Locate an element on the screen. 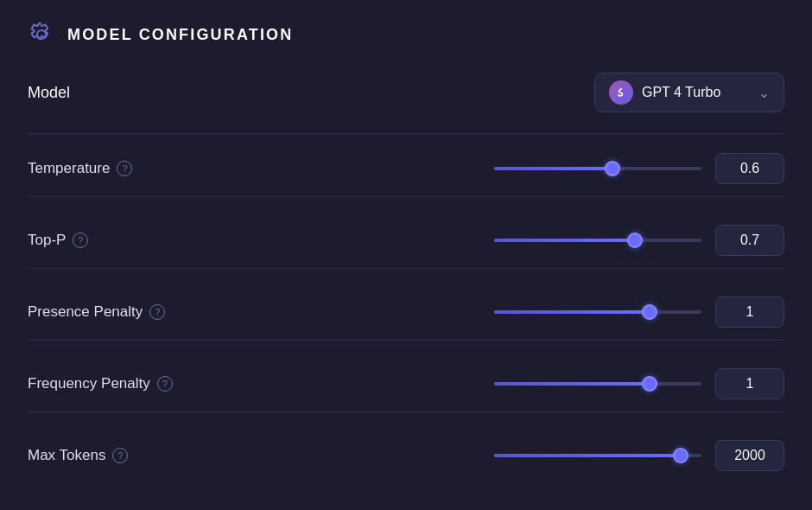  param-label-temperature: Temperature ? is located at coordinates (140, 169).